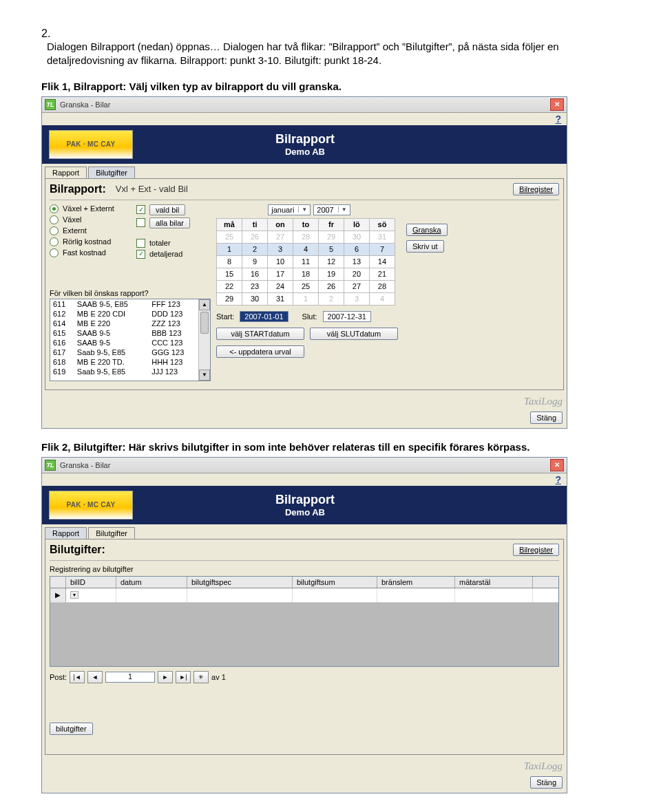 The width and height of the screenshot is (661, 812). I want to click on chip-valdbil: vald bil, so click(167, 210).